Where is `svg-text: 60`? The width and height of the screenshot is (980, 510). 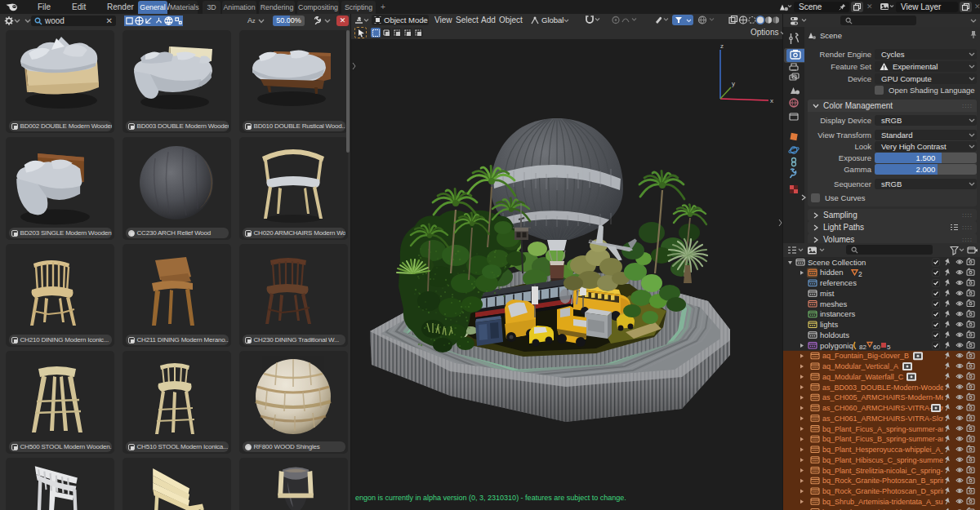
svg-text: 60 is located at coordinates (877, 348).